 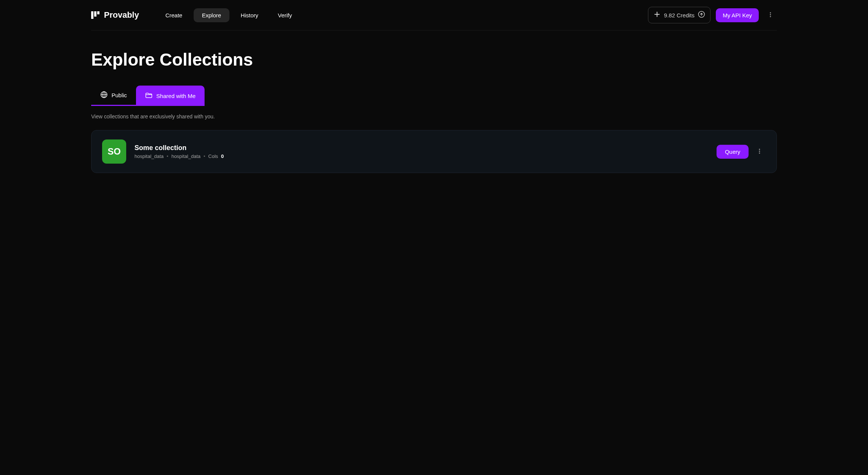 I want to click on header-right: 9.82 Credits My API Key, so click(x=712, y=15).